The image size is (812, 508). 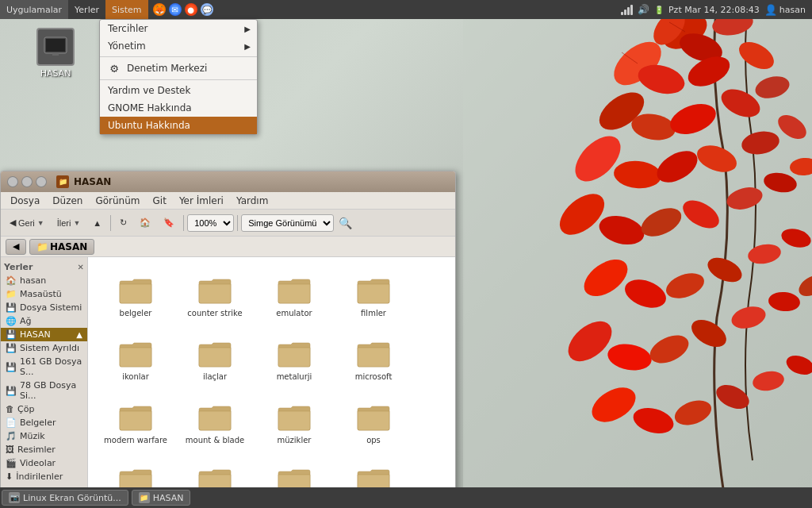 I want to click on location-hasan: 📁 HASAN, so click(x=62, y=247).